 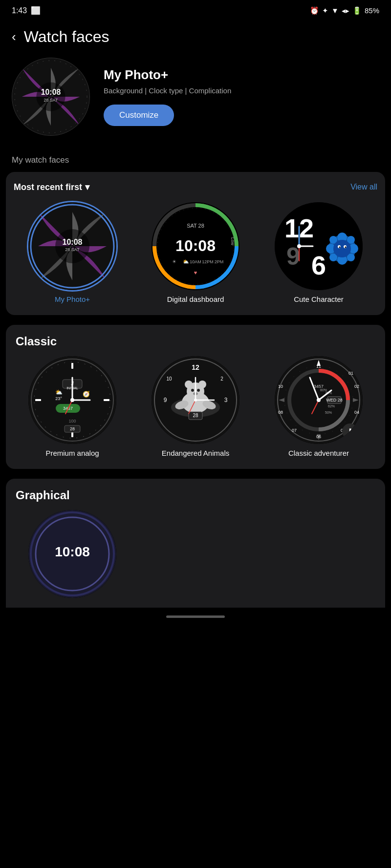 What do you see at coordinates (51, 100) in the screenshot?
I see `svg-text: 28 SAT` at bounding box center [51, 100].